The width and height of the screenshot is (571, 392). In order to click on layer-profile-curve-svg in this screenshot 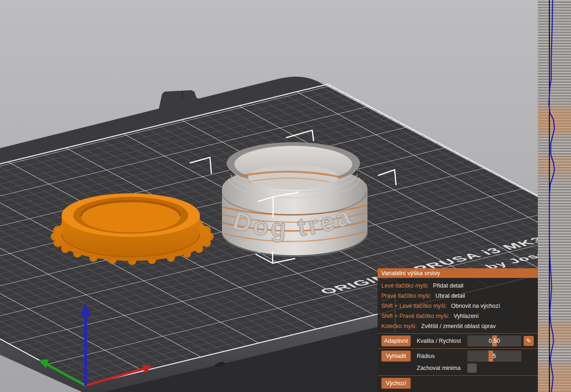, I will do `click(554, 196)`.